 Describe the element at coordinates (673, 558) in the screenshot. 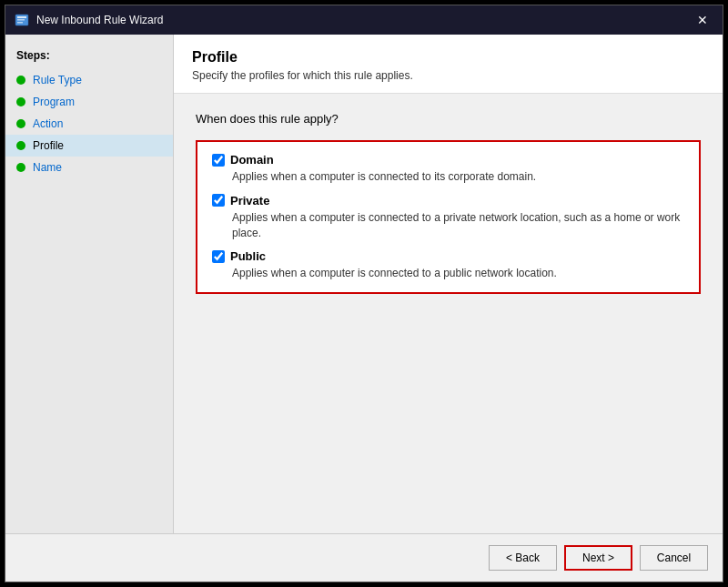

I see `cancel-button: Cancel` at that location.